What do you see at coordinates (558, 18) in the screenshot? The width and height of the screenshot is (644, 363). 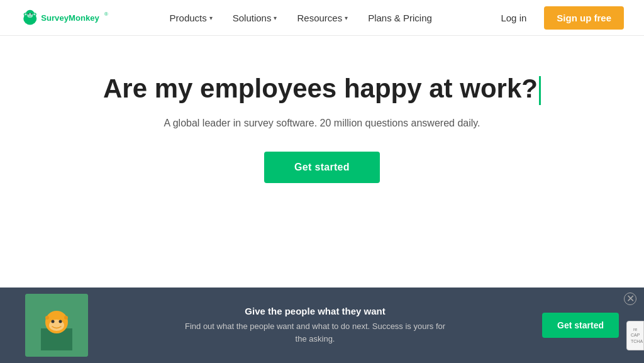 I see `navbar-actions: Log in Sign up free` at bounding box center [558, 18].